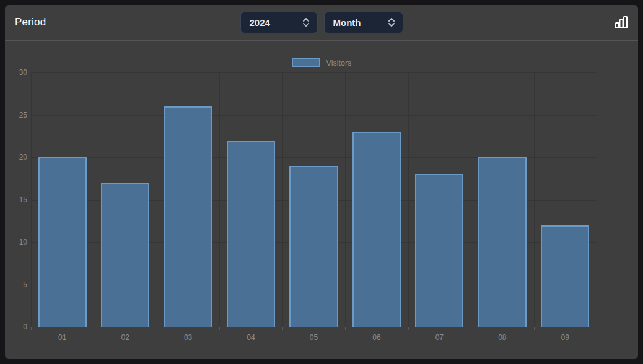 Image resolution: width=643 pixels, height=364 pixels. I want to click on x-axis-labels: 010203040506070809, so click(313, 339).